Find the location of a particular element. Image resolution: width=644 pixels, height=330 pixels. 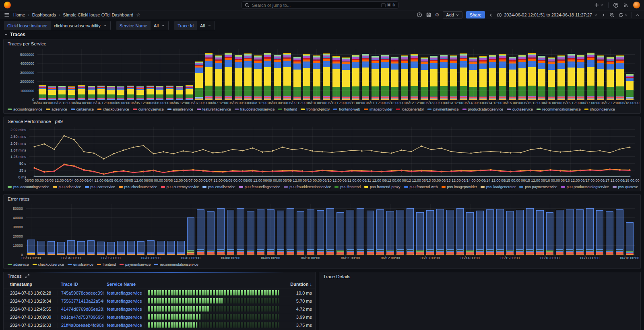

panel-title: Error rates is located at coordinates (322, 198).